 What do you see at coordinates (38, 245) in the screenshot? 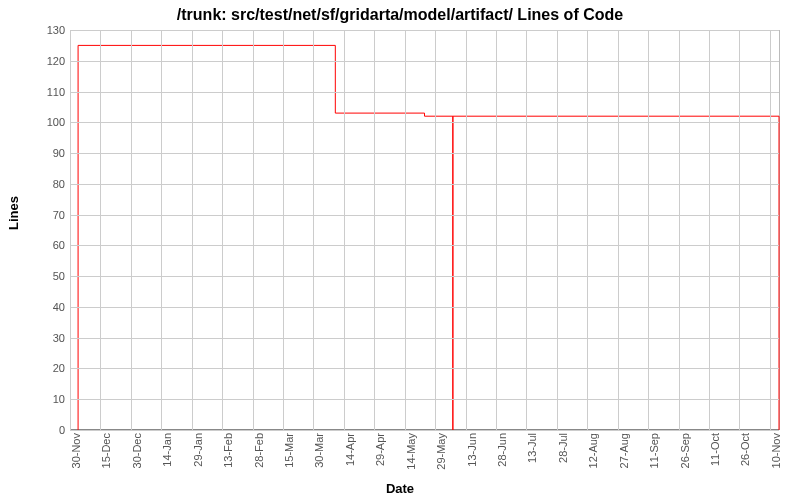
I see `y-tick-label: 60` at bounding box center [38, 245].